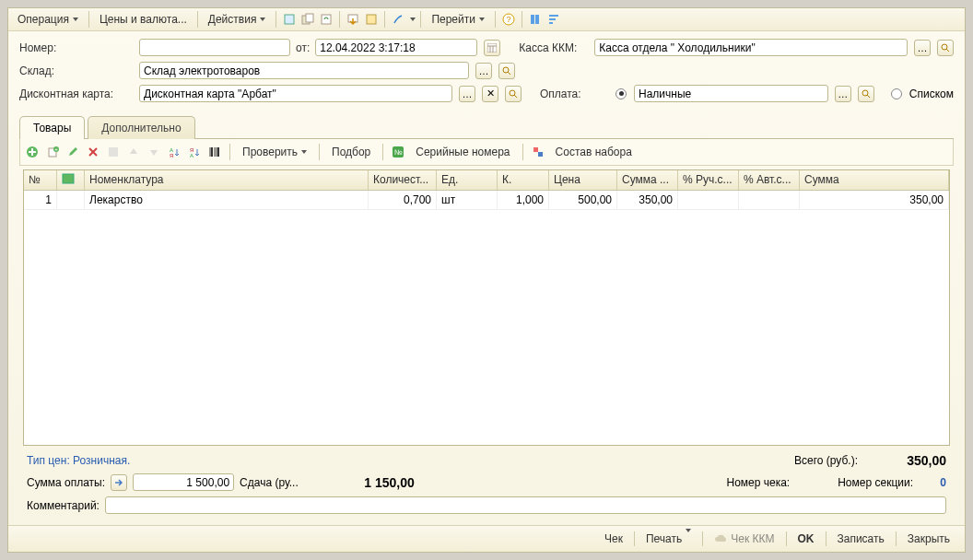 Image resolution: width=973 pixels, height=560 pixels. I want to click on doc-refresh-icon, so click(326, 19).